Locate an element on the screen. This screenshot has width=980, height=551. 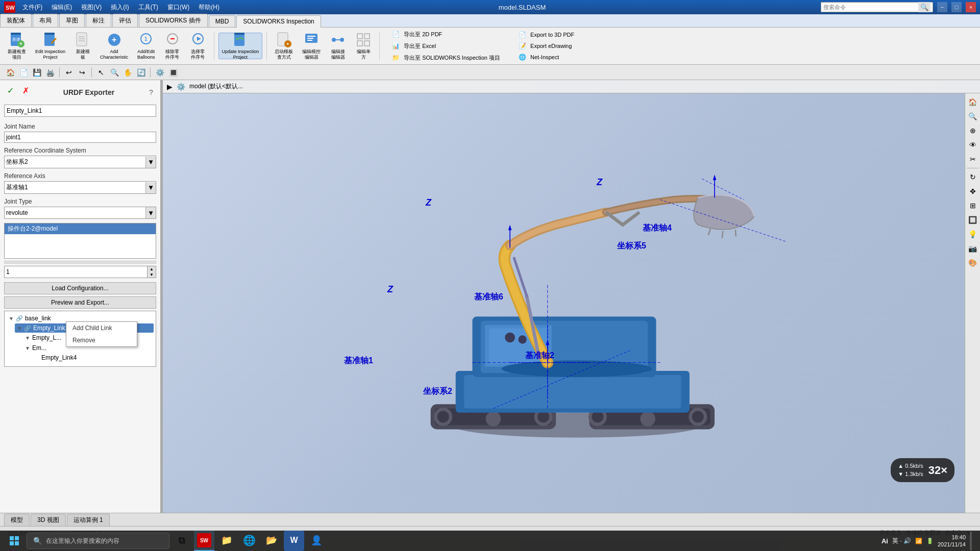
link-name-input is located at coordinates (80, 111).